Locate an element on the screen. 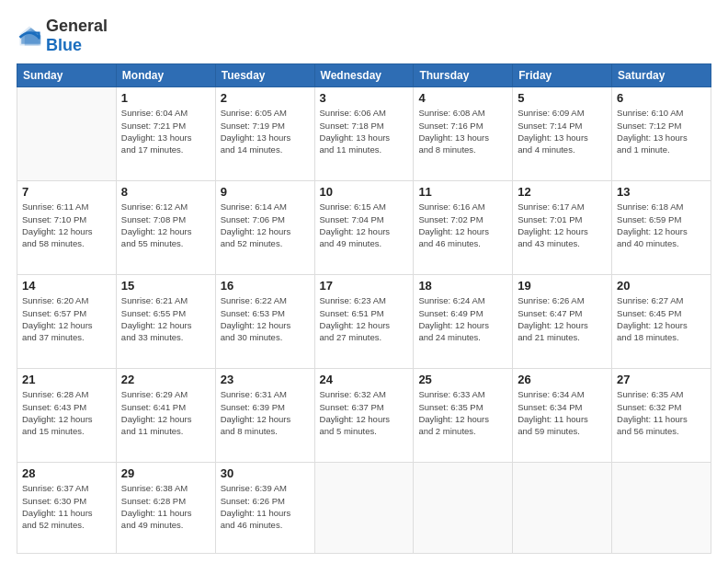  logo-icon is located at coordinates (29, 36).